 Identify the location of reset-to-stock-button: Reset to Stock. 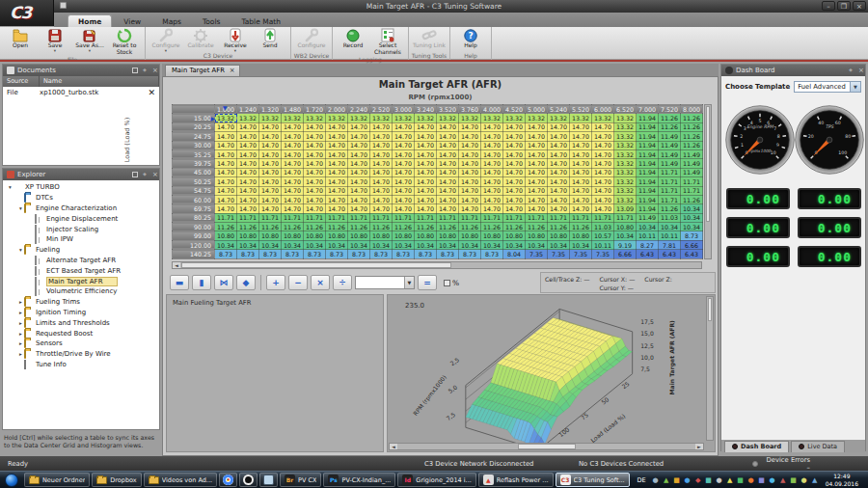
(124, 42).